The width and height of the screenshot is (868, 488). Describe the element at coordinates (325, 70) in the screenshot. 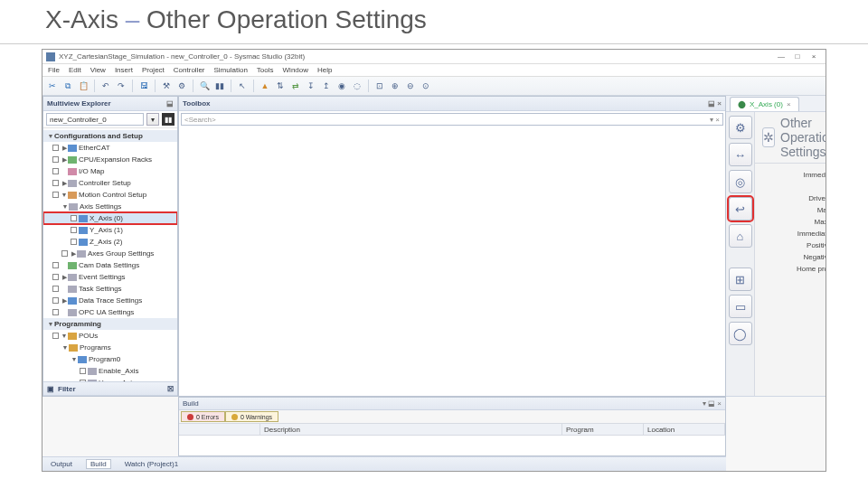

I see `menu-help: Help` at that location.